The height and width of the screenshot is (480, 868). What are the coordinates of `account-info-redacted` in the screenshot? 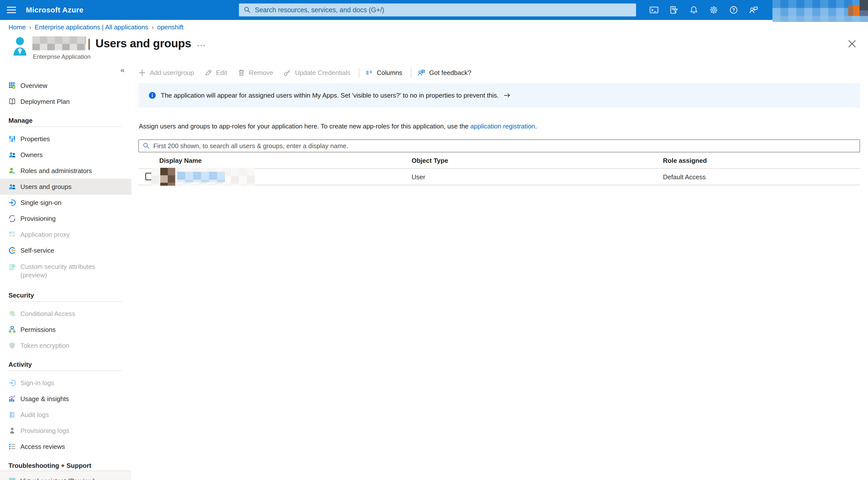 It's located at (820, 11).